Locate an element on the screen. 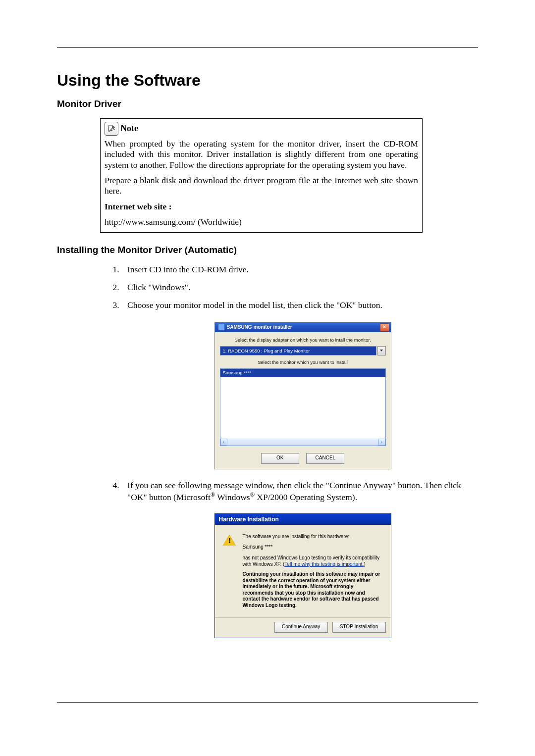  hardware-installation-dialog: Hardware Installation ! The software you… is located at coordinates (303, 576).